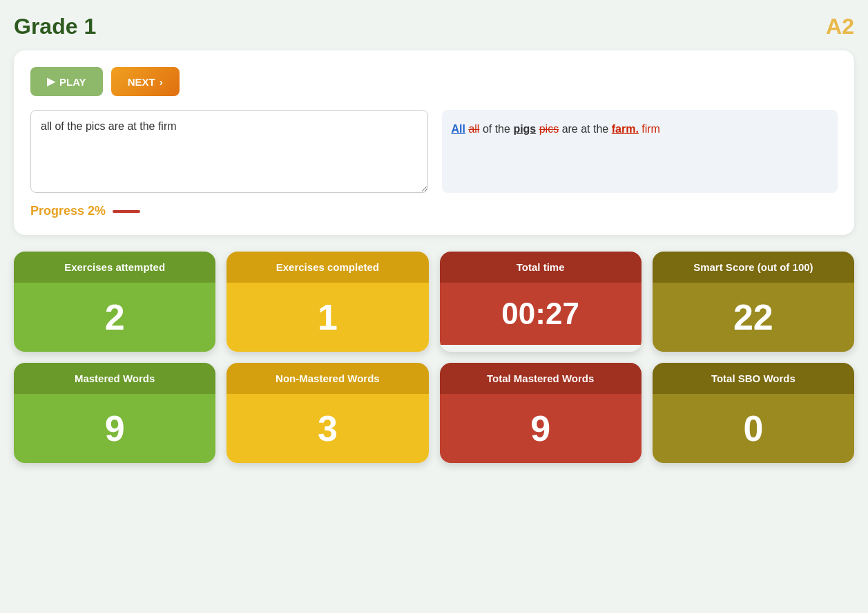 The height and width of the screenshot is (613, 868). What do you see at coordinates (434, 82) in the screenshot?
I see `buttons-row: ▶ PLAY NEXT ›` at bounding box center [434, 82].